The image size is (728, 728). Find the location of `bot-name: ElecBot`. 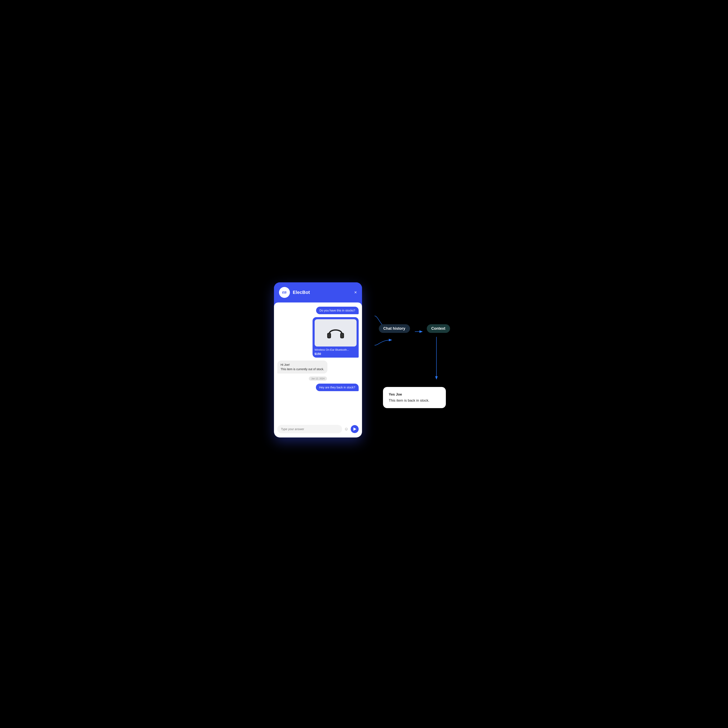

bot-name: ElecBot is located at coordinates (322, 292).